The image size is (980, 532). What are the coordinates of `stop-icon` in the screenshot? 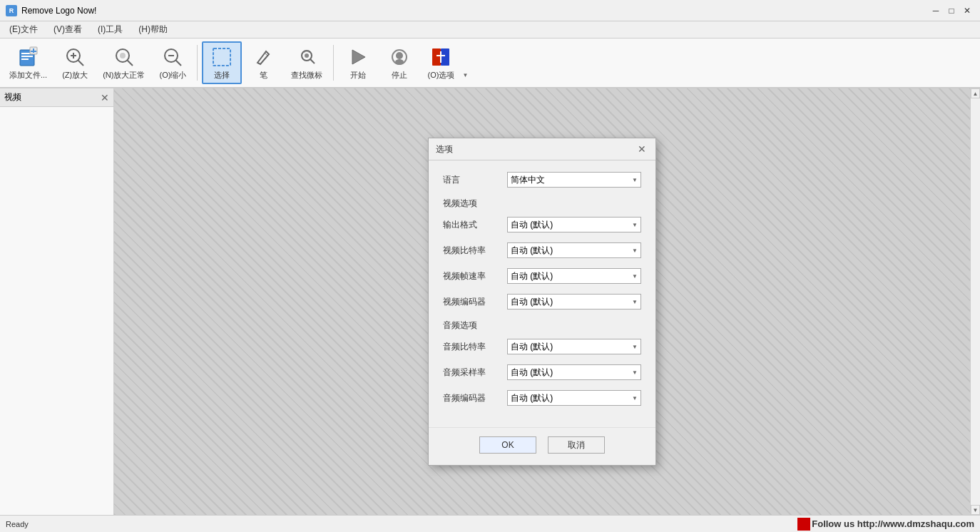 It's located at (399, 57).